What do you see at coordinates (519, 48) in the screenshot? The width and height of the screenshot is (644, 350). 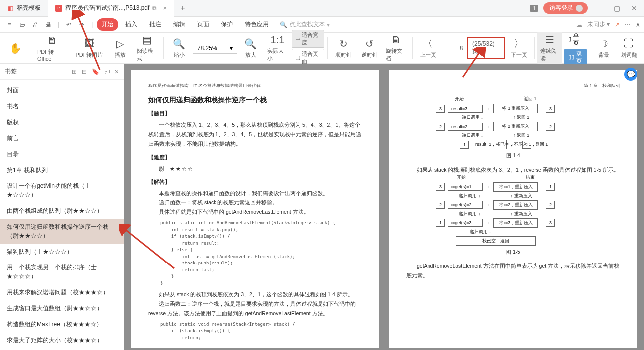 I see `next-page-button: 〉下一页` at bounding box center [519, 48].